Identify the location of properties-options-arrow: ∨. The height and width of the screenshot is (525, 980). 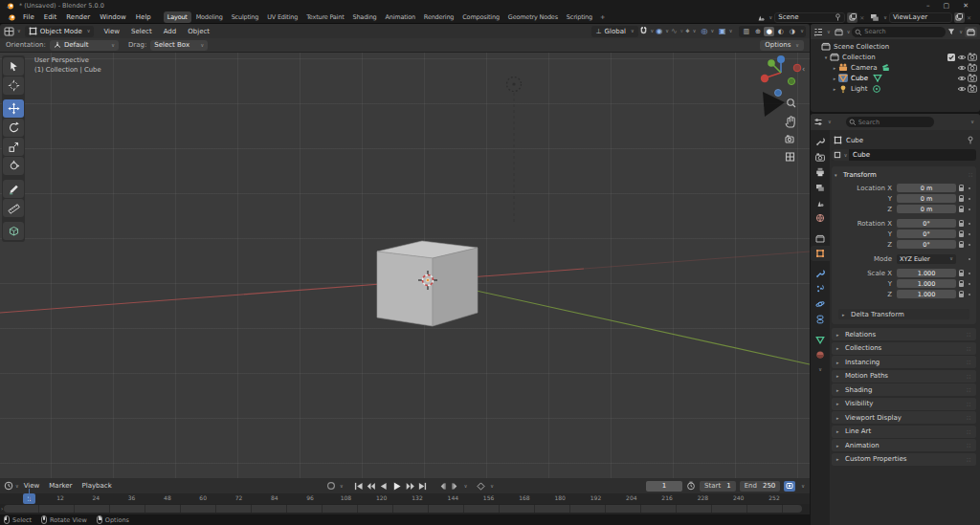
(972, 122).